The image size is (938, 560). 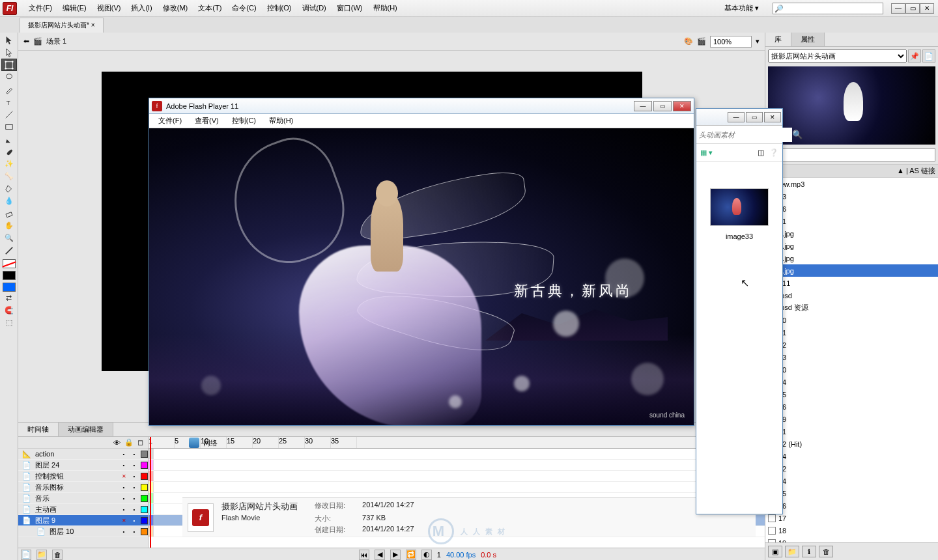 What do you see at coordinates (838, 56) in the screenshot?
I see `library-doc-select: 摄影店网站片头动画` at bounding box center [838, 56].